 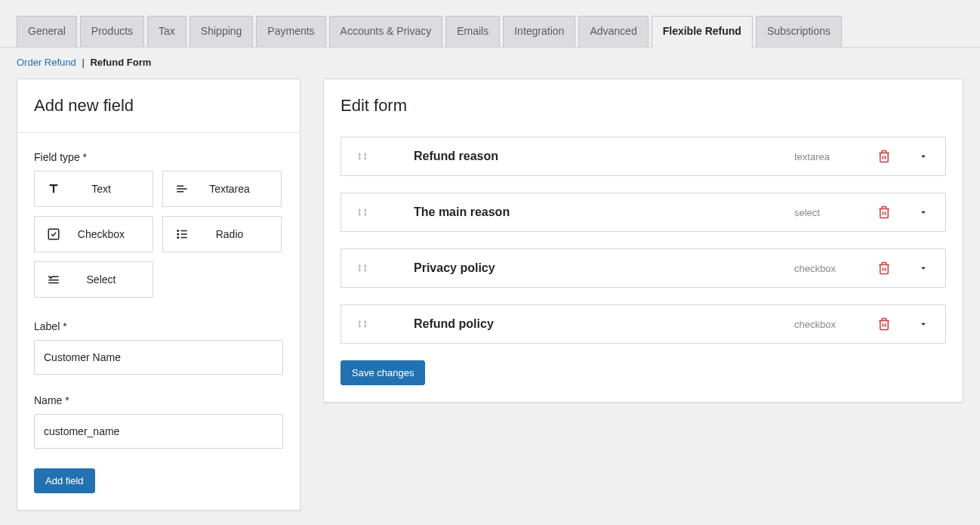 I want to click on settings-tabs: General Products Tax Shipping Payments A…, so click(x=490, y=24).